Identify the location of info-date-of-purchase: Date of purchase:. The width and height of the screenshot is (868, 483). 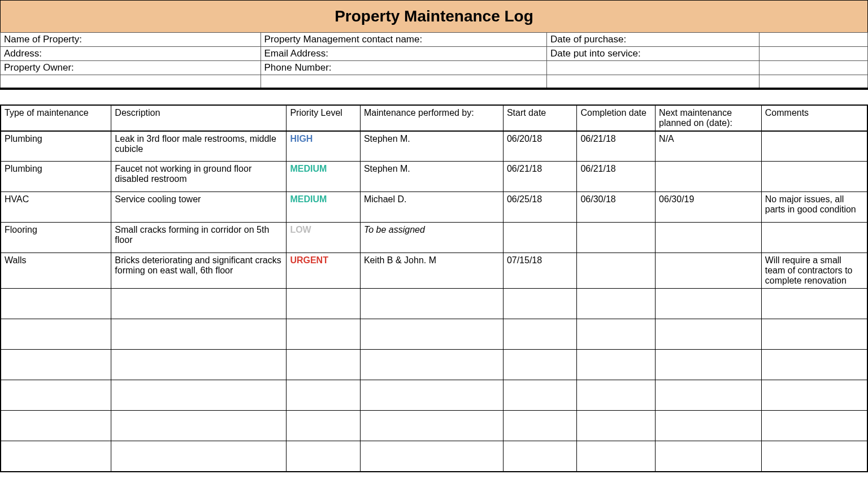
(653, 40).